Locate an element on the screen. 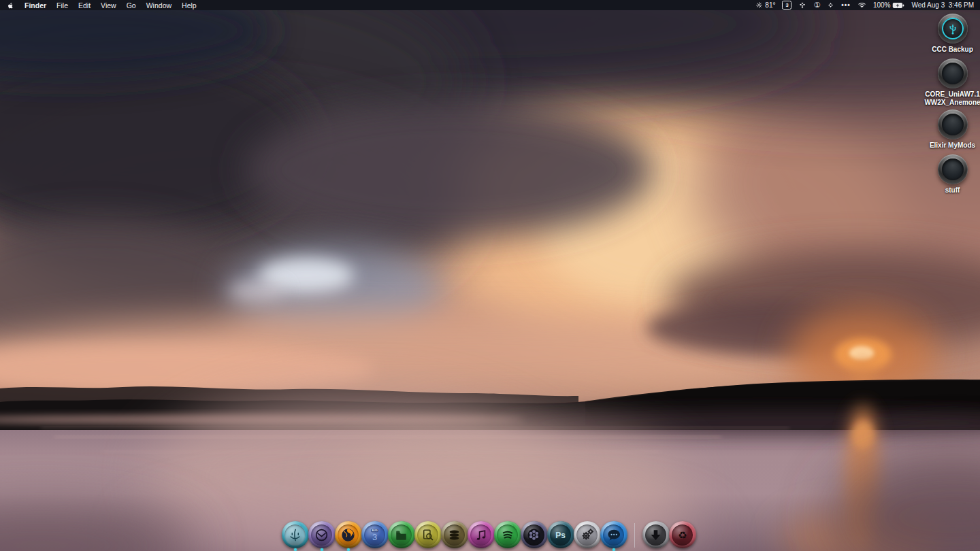  photoshop-orb: Ps is located at coordinates (561, 535).